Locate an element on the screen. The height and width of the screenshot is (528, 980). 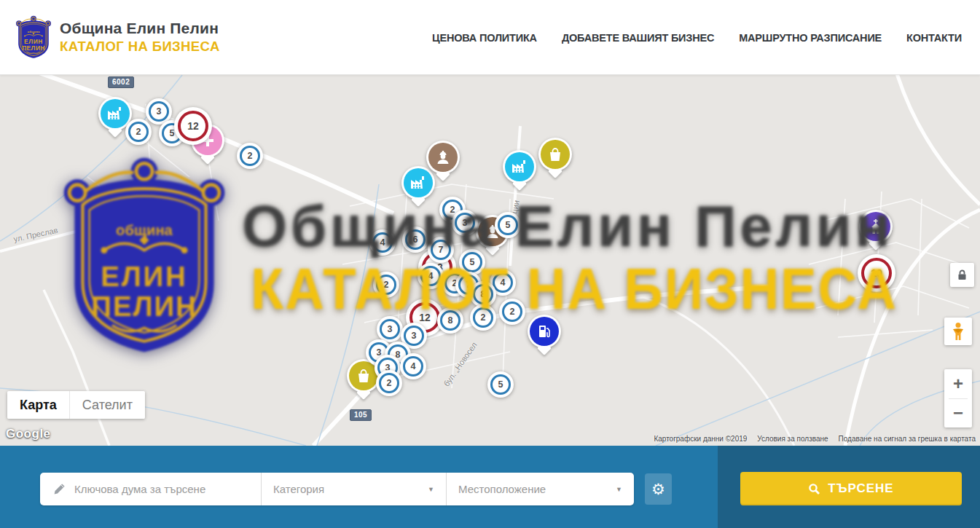
map-pin-worker is located at coordinates (443, 157).